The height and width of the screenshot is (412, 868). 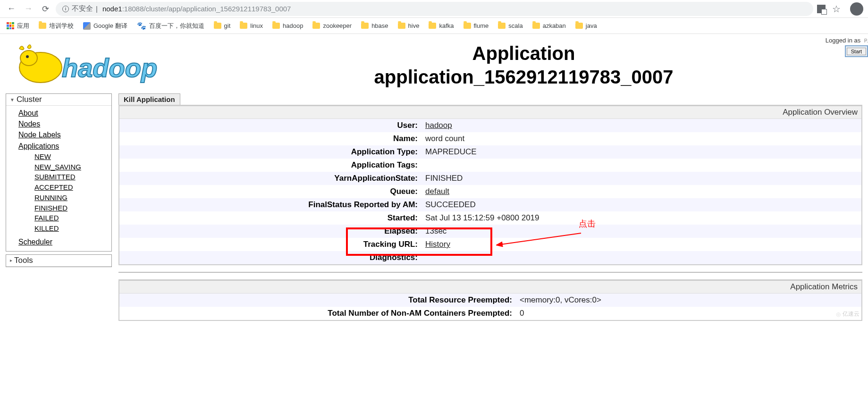 I want to click on bookmark-kafka: kafka, so click(x=441, y=25).